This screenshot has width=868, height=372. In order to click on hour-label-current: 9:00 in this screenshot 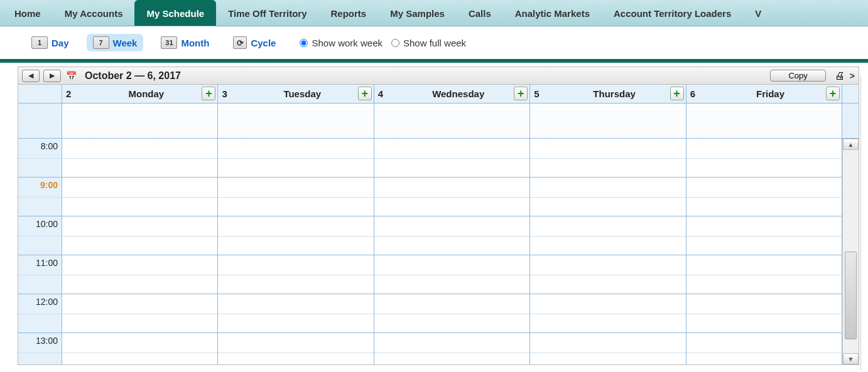, I will do `click(40, 197)`.